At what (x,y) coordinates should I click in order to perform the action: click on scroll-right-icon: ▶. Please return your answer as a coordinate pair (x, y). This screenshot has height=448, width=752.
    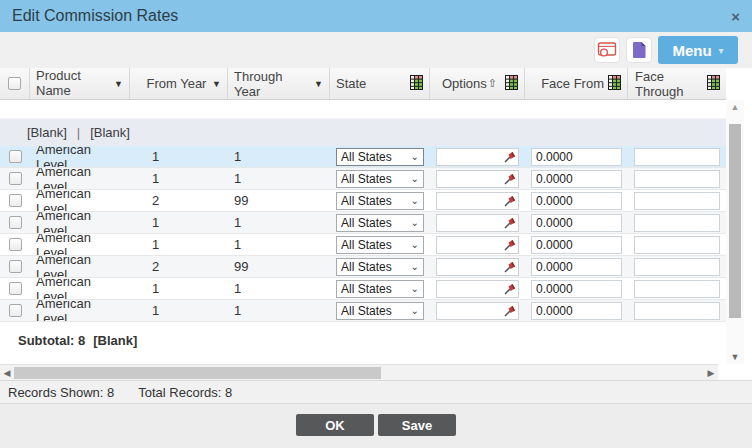
    Looking at the image, I should click on (711, 373).